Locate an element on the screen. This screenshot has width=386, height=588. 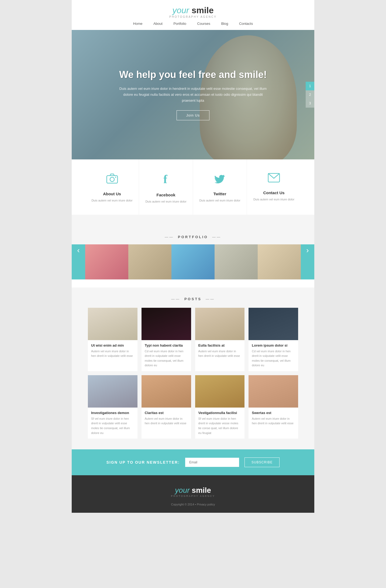
post-text-6: Autem vel eum iriure dolor in hen drerit… is located at coordinates (166, 421).